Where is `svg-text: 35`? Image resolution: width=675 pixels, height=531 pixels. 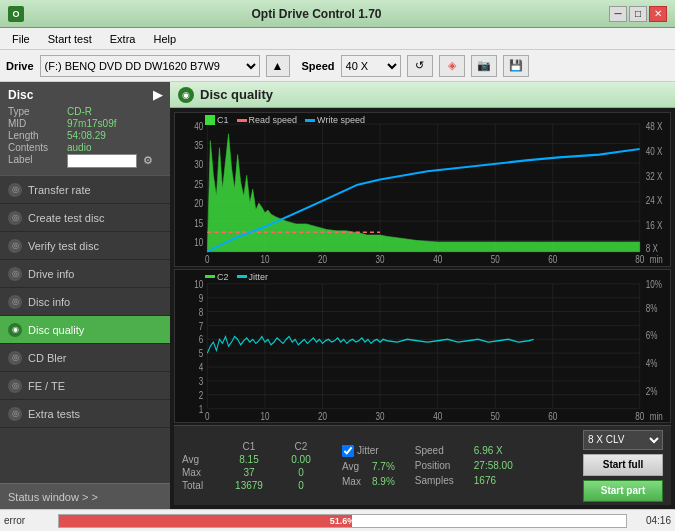 svg-text: 35 is located at coordinates (198, 146).